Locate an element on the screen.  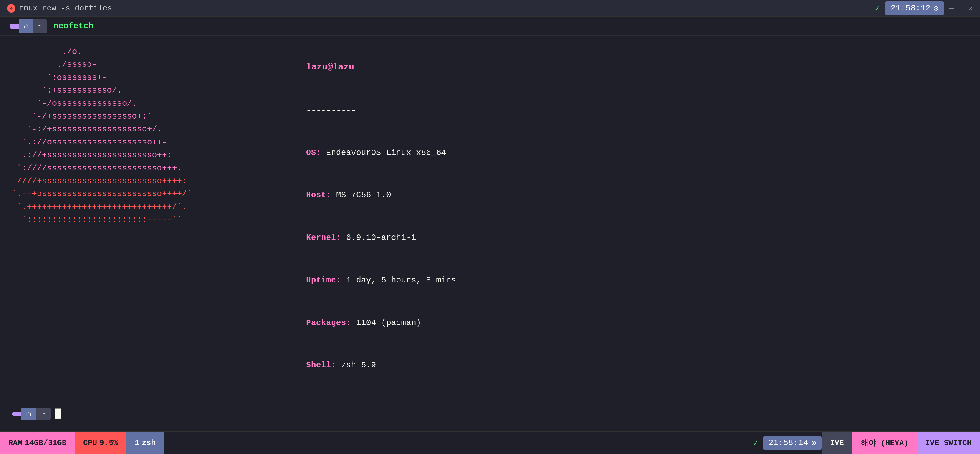
ram-label: RAM is located at coordinates (15, 443).